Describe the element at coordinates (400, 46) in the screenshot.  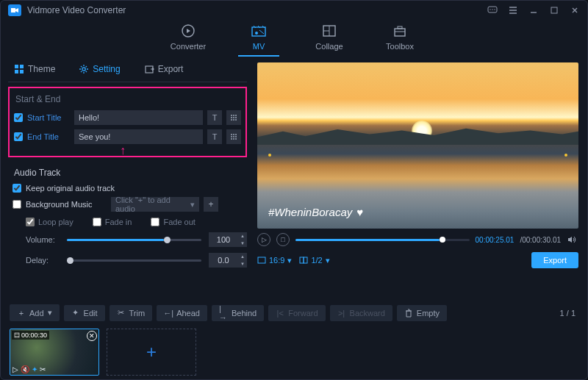
I see `mode-label: Toolbox` at that location.